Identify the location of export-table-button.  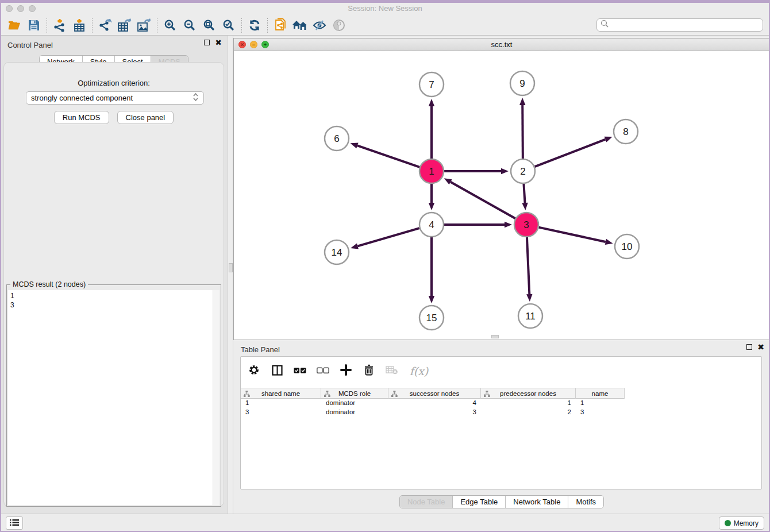
(125, 25).